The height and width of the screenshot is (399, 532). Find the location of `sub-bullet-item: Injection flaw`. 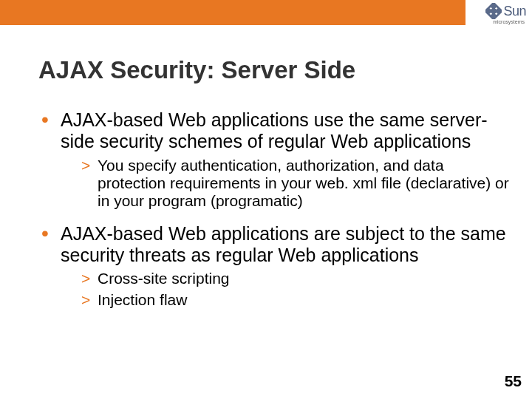

sub-bullet-item: Injection flaw is located at coordinates (285, 300).